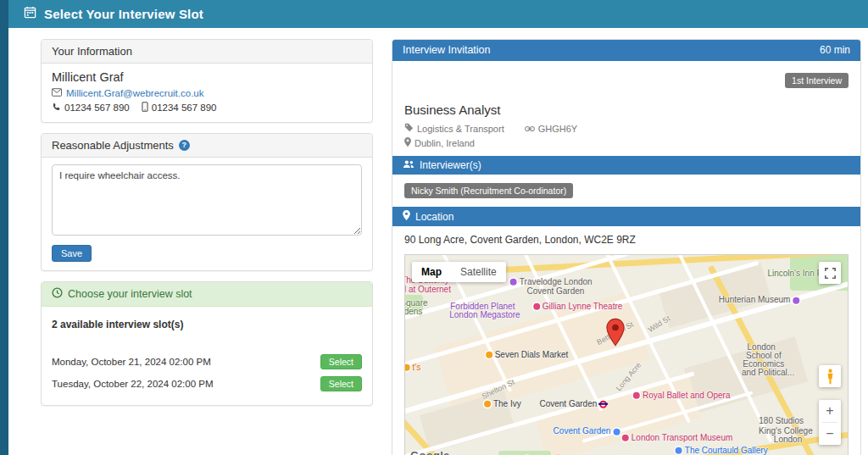 This screenshot has width=868, height=455. Describe the element at coordinates (782, 422) in the screenshot. I see `map-label: 180 Studios` at that location.